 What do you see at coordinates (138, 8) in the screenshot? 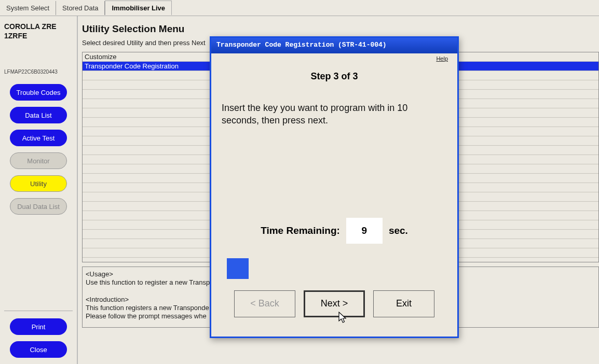
I see `tab-immobiliser-live: Immobiliser Live` at bounding box center [138, 8].